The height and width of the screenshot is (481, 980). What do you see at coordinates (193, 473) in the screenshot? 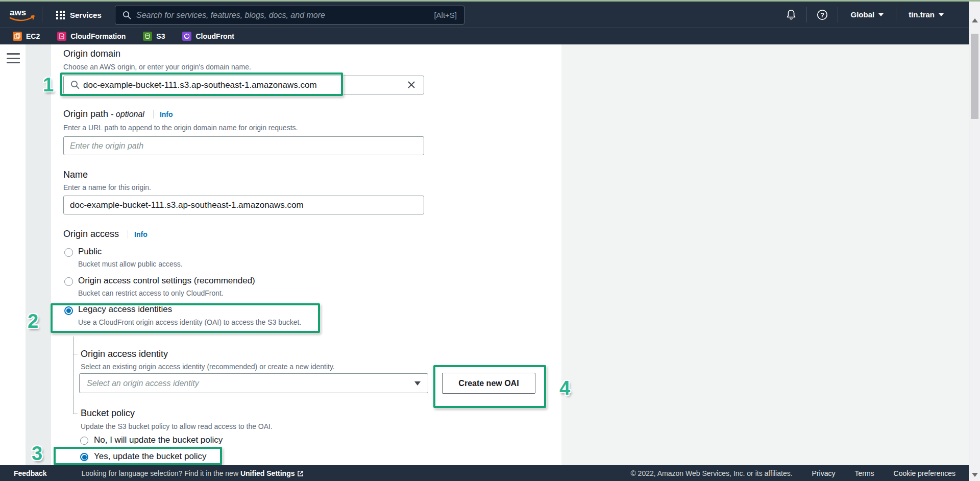
I see `language-hint: Looking for language selection? Find it …` at bounding box center [193, 473].